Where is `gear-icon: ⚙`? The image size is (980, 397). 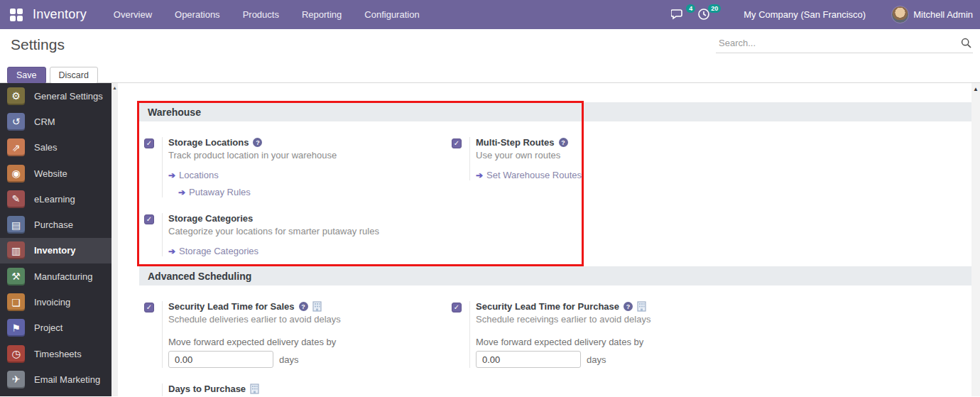
gear-icon: ⚙ is located at coordinates (16, 97).